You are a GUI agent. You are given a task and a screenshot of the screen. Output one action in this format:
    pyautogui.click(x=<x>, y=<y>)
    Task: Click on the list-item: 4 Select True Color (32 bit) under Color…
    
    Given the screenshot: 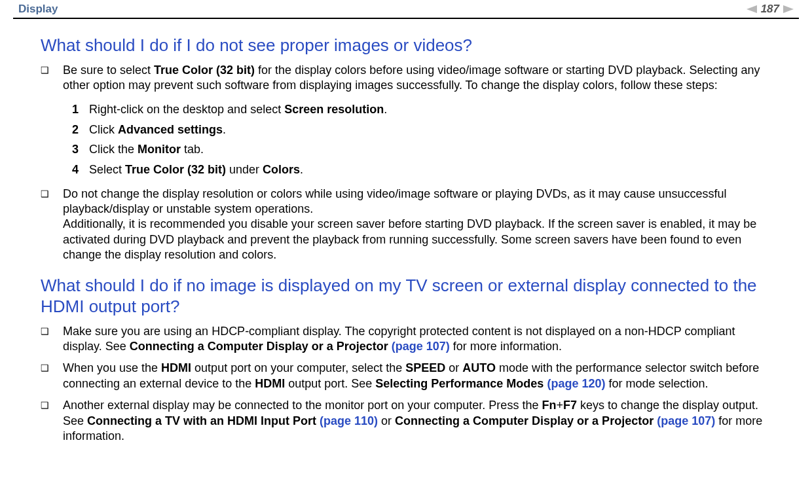 What is the action you would take?
    pyautogui.click(x=422, y=170)
    